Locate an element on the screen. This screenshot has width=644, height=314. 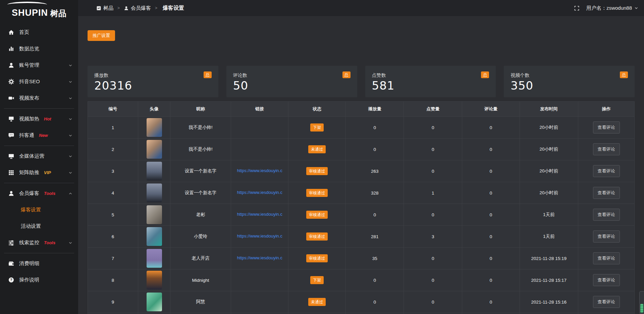
sidebar-subitem-label: 爆客设置 is located at coordinates (31, 210).